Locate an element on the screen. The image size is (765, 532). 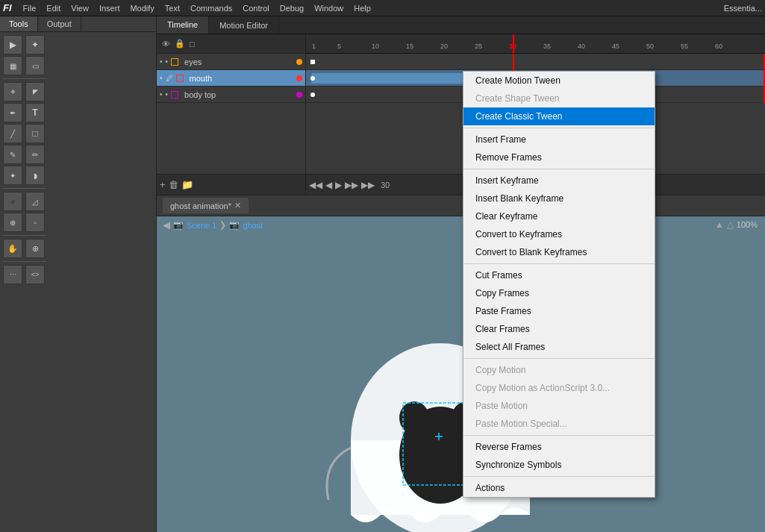
close-tab-icon: ✕ is located at coordinates (237, 206).